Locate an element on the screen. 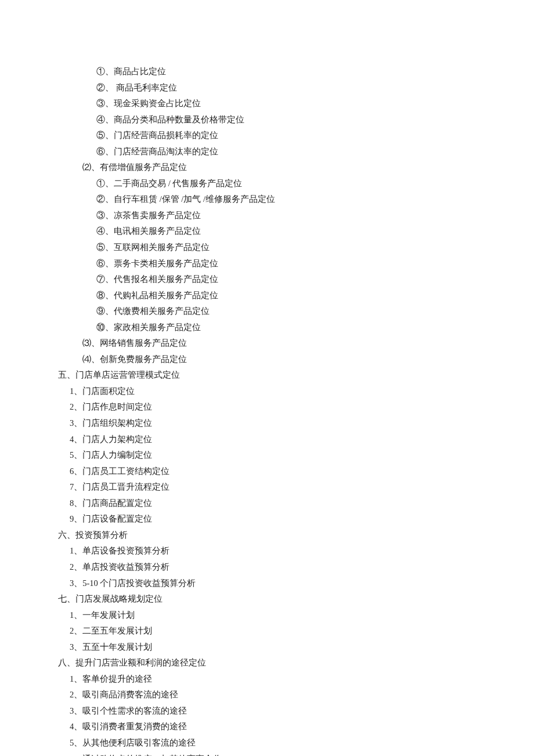 The height and width of the screenshot is (756, 534). outline-item: 9、门店设备配置定位 is located at coordinates (279, 519).